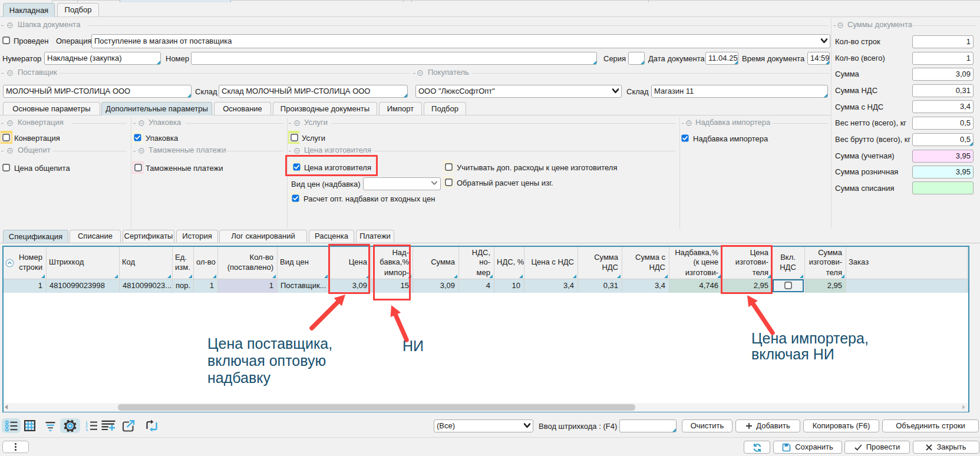 This screenshot has height=456, width=980. I want to click on svg-text: 3, so click(87, 430).